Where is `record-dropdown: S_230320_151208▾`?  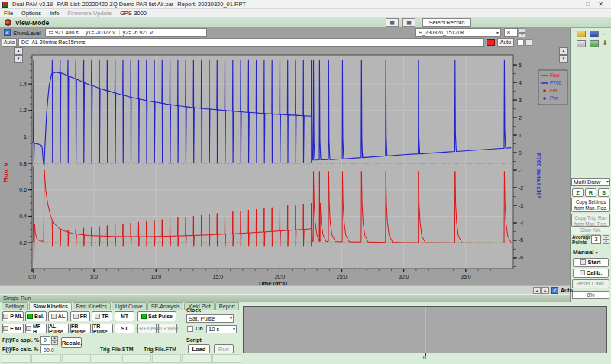 record-dropdown: S_230320_151208▾ is located at coordinates (458, 32).